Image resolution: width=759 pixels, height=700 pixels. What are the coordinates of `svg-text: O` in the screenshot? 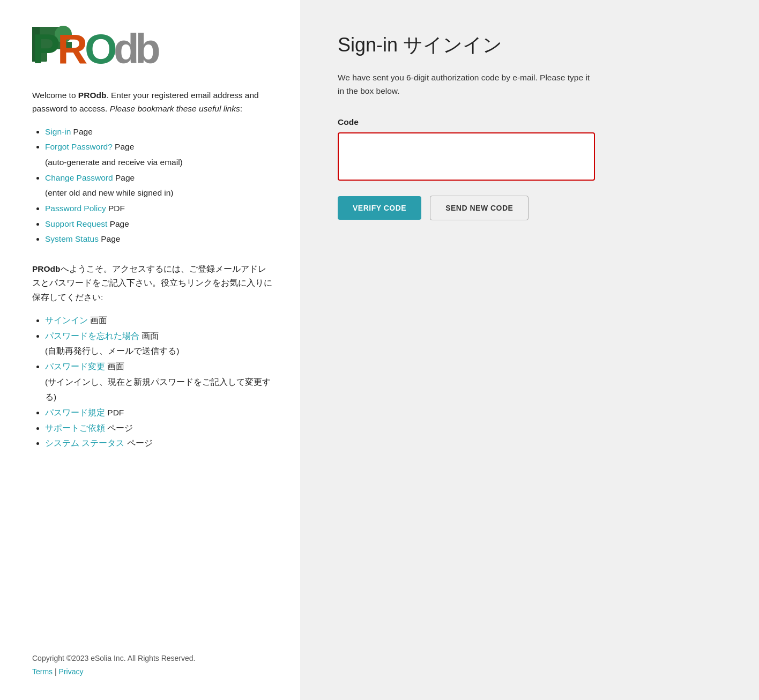 It's located at (101, 47).